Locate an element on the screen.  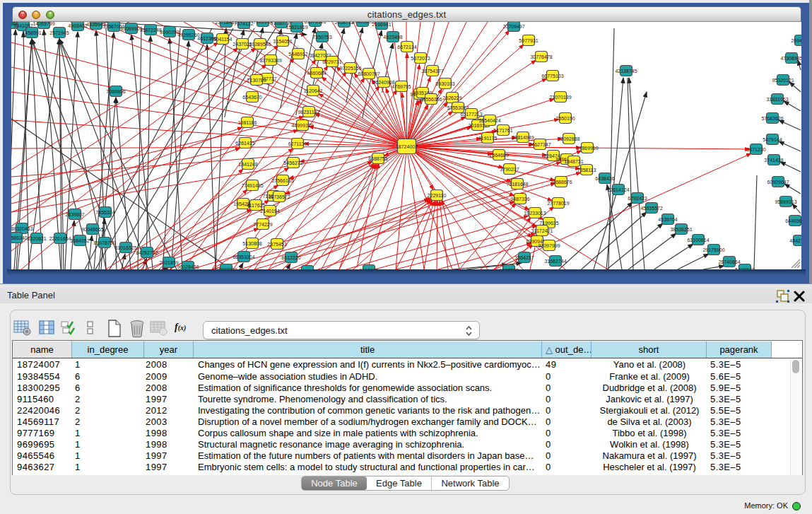
svg-text: 9517485 is located at coordinates (369, 269).